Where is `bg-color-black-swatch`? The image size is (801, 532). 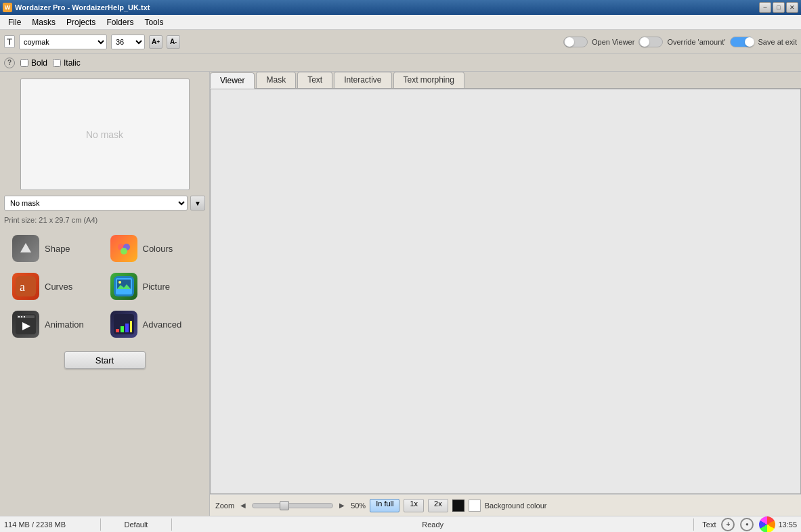
bg-color-black-swatch is located at coordinates (458, 506).